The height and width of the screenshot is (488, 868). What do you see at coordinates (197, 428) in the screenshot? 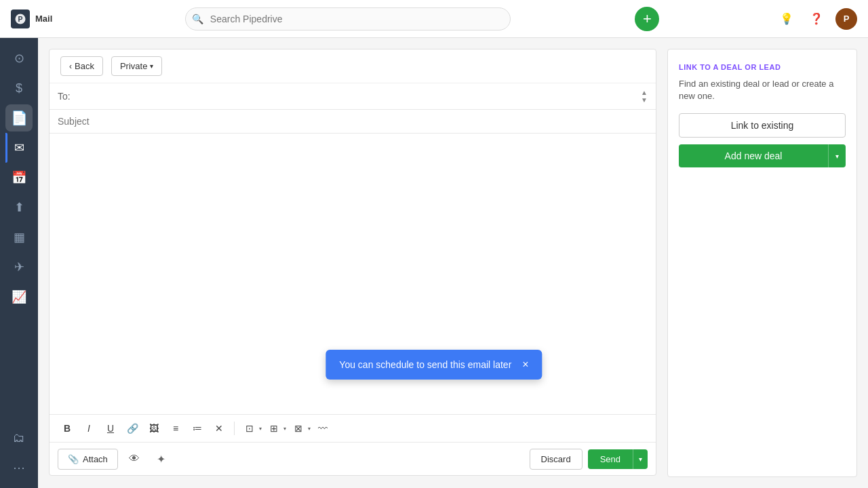
I see `numbered-list-button: ≔` at bounding box center [197, 428].